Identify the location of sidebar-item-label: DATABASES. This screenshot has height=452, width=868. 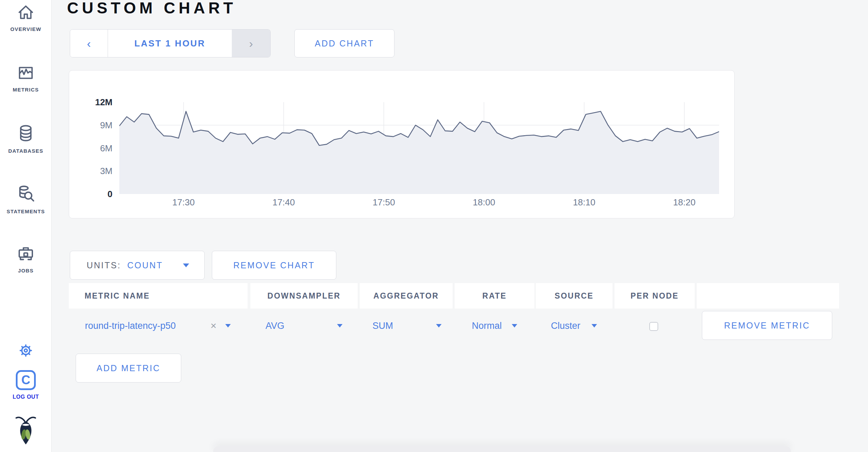
(26, 151).